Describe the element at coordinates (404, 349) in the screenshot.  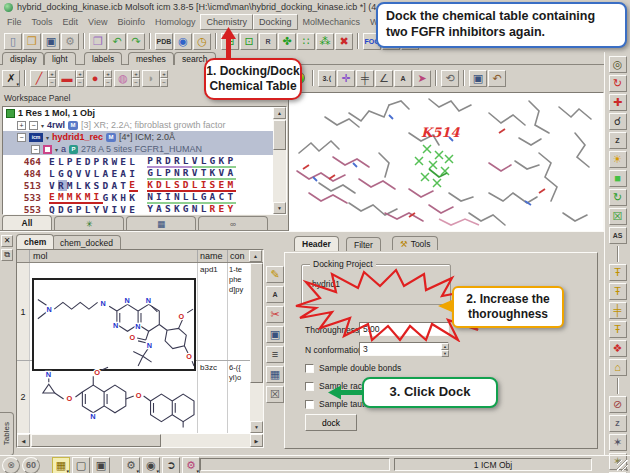
I see `n-conformations-input: 3` at that location.